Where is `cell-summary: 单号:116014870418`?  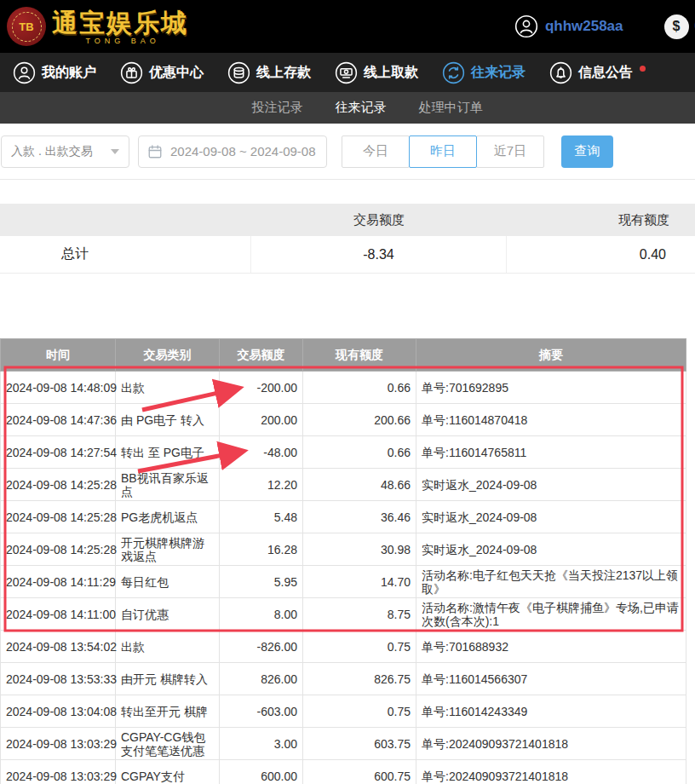 cell-summary: 单号:116014870418 is located at coordinates (552, 420).